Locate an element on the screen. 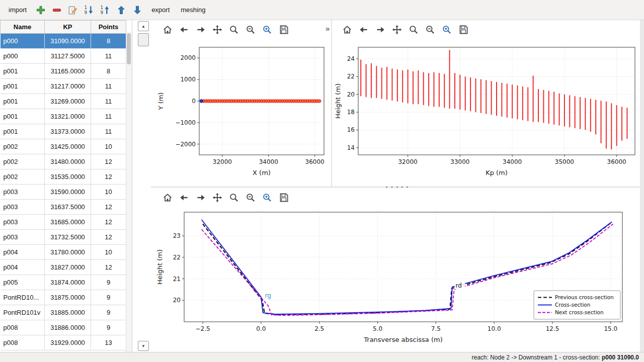 The image size is (644, 362). column-header-kp: KP is located at coordinates (68, 27).